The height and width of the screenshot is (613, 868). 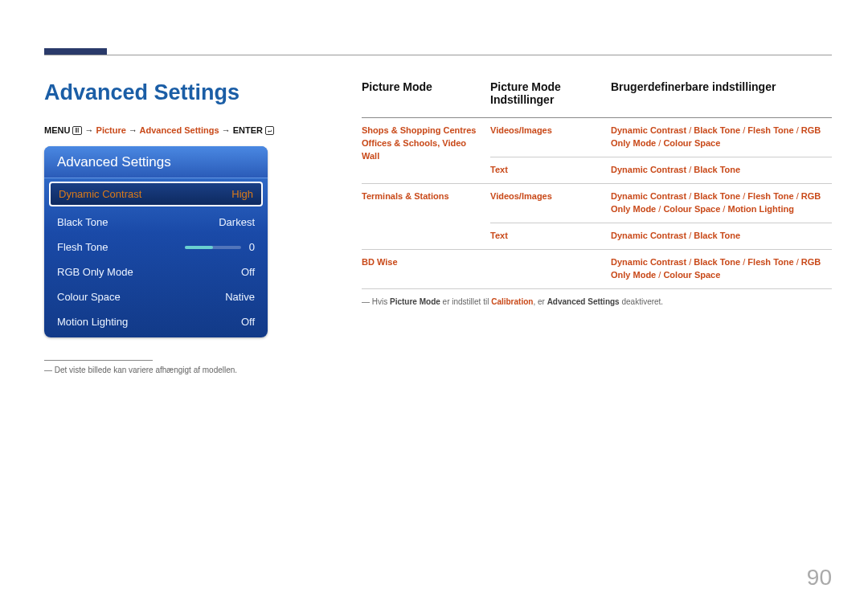 I want to click on header-mark, so click(x=76, y=51).